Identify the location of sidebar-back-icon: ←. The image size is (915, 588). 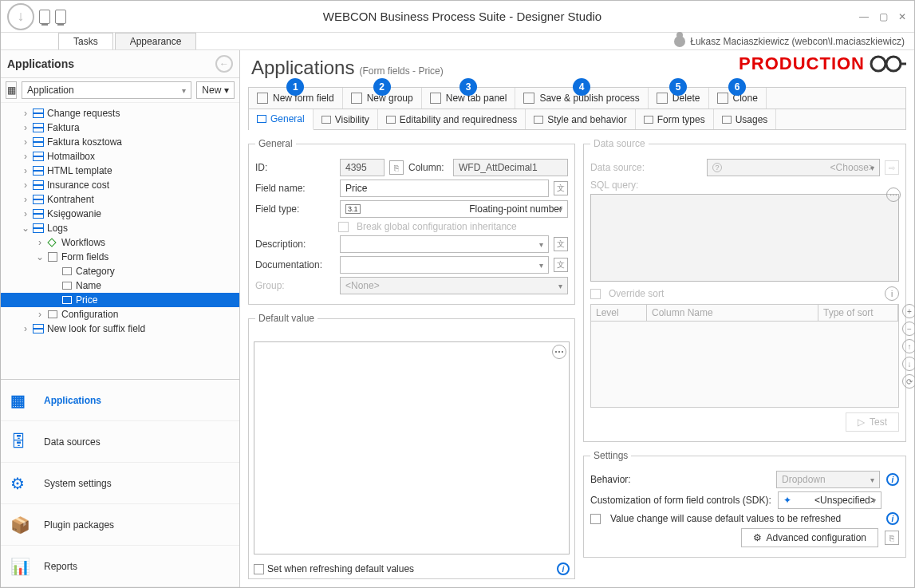
(224, 64).